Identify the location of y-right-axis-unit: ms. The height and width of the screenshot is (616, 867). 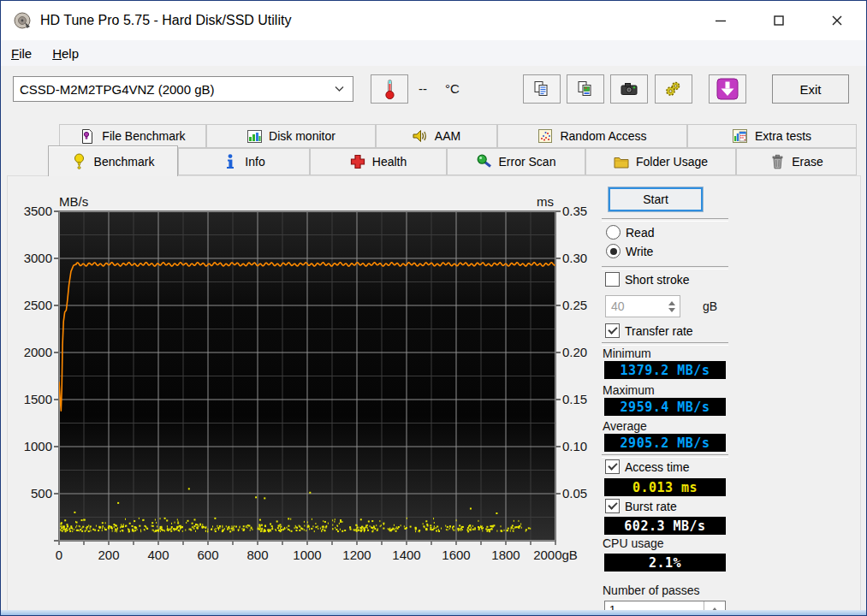
(534, 202).